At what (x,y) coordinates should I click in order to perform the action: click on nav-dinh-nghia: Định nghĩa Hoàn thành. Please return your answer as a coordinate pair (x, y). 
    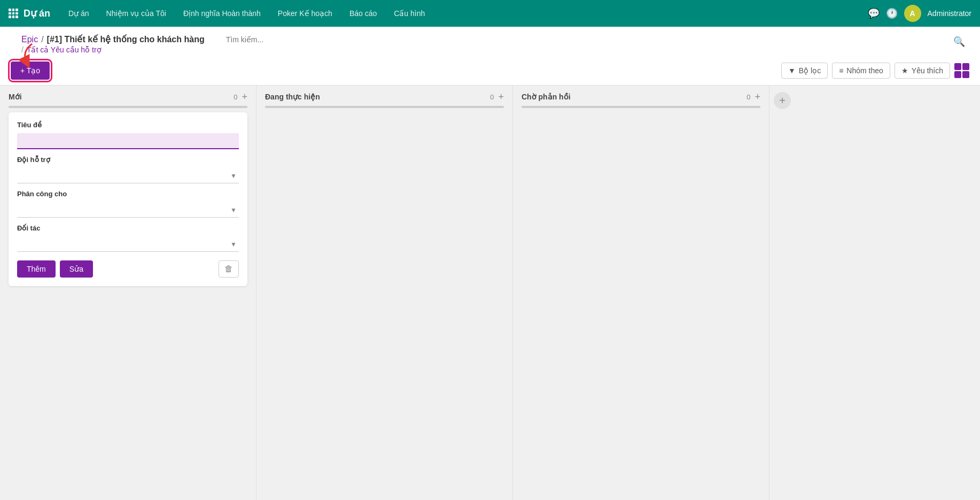
    Looking at the image, I should click on (222, 13).